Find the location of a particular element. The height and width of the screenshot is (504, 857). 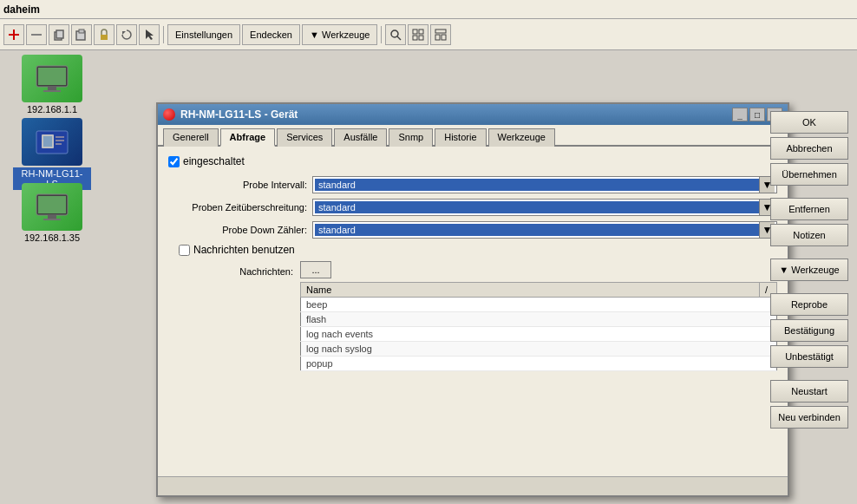

tab-abfrage: Abfrage is located at coordinates (248, 137).